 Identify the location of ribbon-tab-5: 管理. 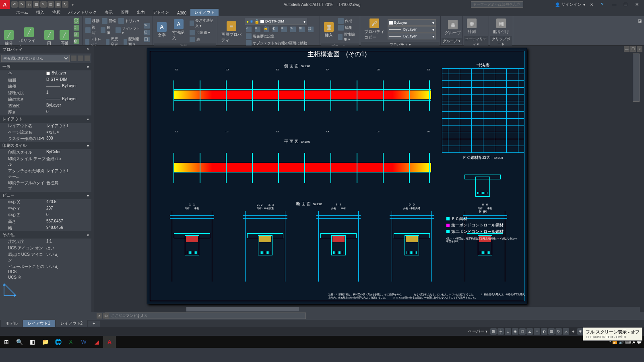
(125, 12).